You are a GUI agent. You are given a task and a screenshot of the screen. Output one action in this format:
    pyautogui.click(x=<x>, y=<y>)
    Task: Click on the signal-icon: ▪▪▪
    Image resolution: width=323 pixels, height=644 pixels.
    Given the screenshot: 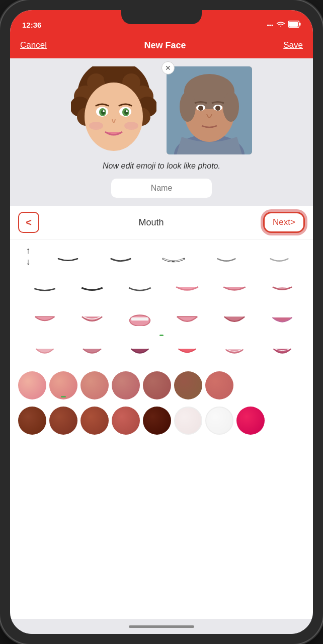 What is the action you would take?
    pyautogui.click(x=270, y=25)
    